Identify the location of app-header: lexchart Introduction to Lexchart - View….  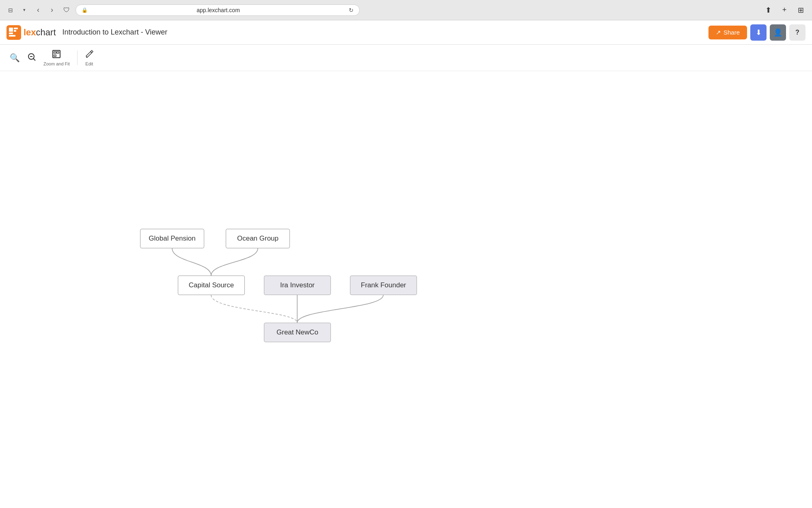
(406, 33).